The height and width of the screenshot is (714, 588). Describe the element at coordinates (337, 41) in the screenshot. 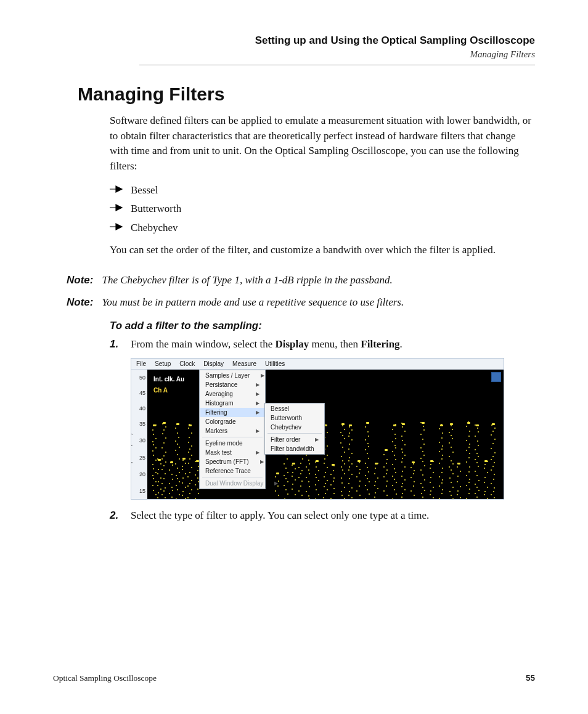

I see `chapter-title: Setting up and Using the Optical Samplin…` at that location.